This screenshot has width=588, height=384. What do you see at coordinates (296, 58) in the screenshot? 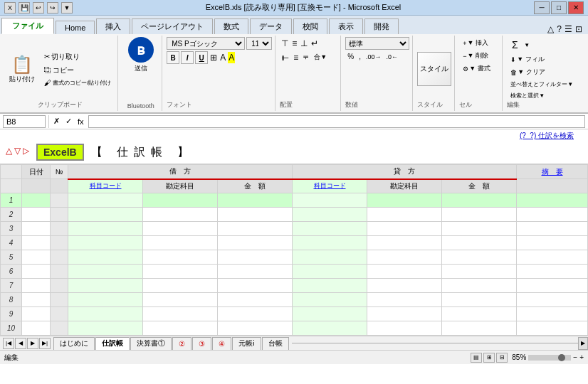
I see `align-center-icon: ≡` at bounding box center [296, 58].